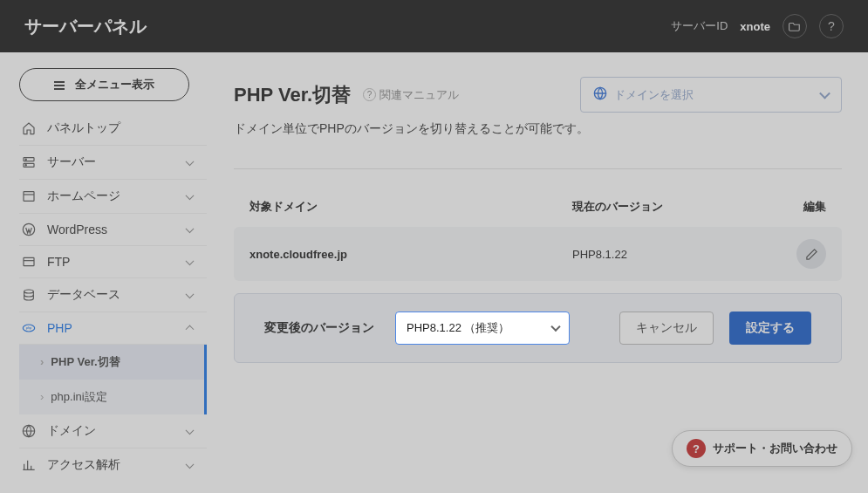 Image resolution: width=868 pixels, height=493 pixels. I want to click on server-id-value: xnote, so click(755, 26).